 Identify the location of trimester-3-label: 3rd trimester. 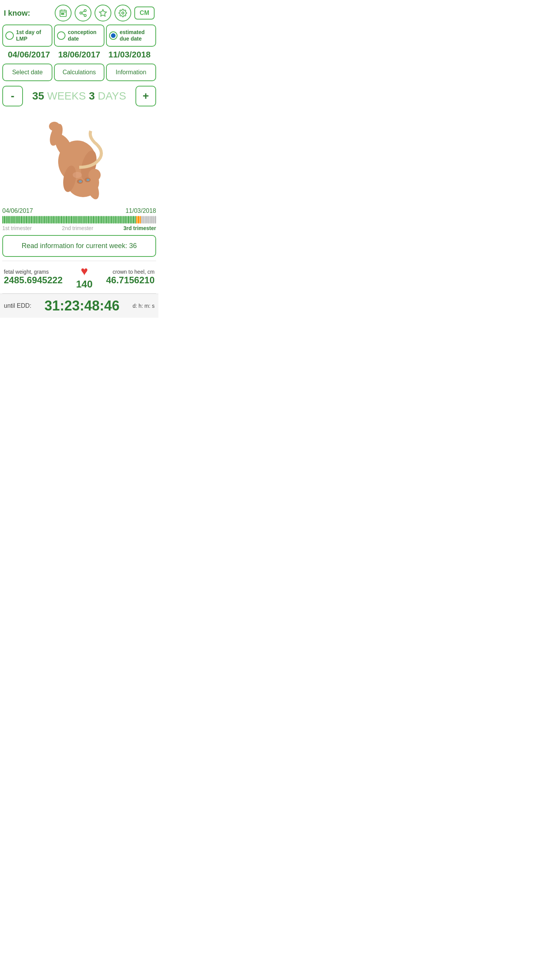
(140, 228).